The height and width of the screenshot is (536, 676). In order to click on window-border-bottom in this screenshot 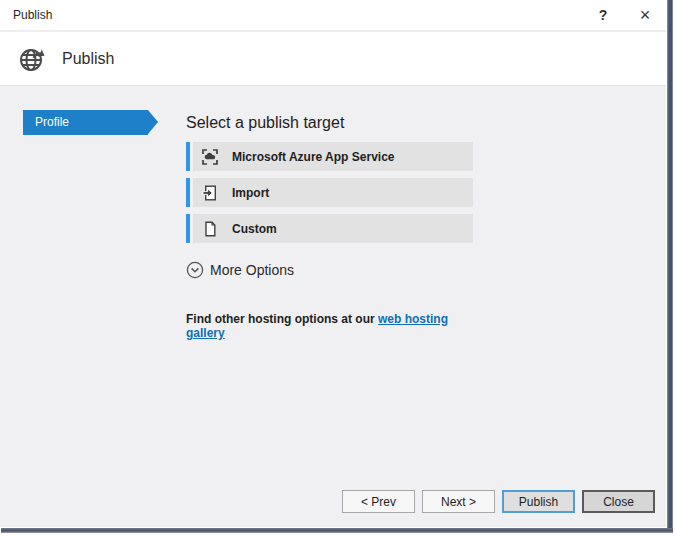, I will do `click(337, 530)`.